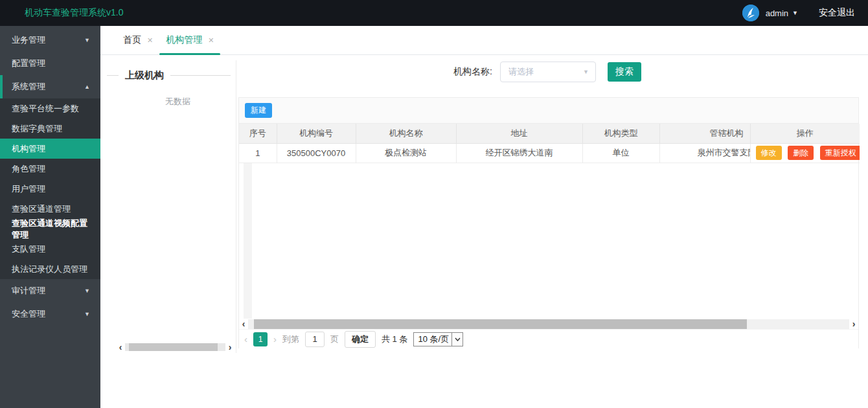 The width and height of the screenshot is (868, 408). What do you see at coordinates (29, 63) in the screenshot?
I see `sidebar-item-label: 配置管理` at bounding box center [29, 63].